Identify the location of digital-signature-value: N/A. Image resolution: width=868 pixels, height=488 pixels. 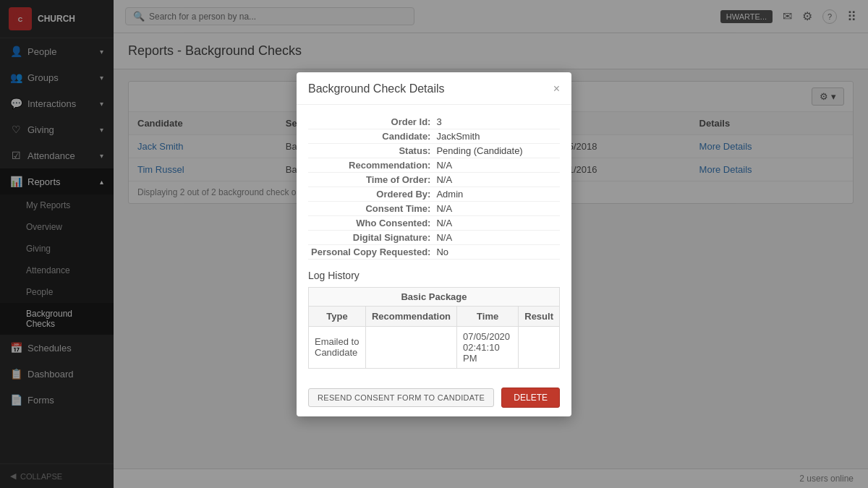
(496, 237).